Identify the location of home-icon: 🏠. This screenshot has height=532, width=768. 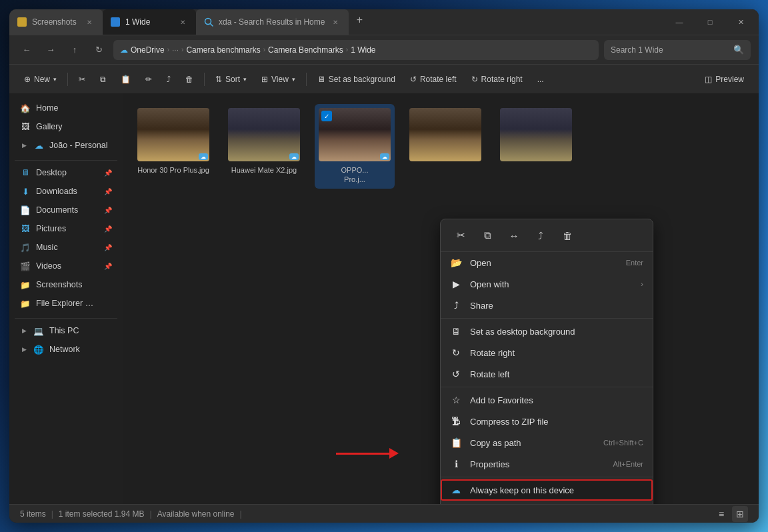
(25, 108).